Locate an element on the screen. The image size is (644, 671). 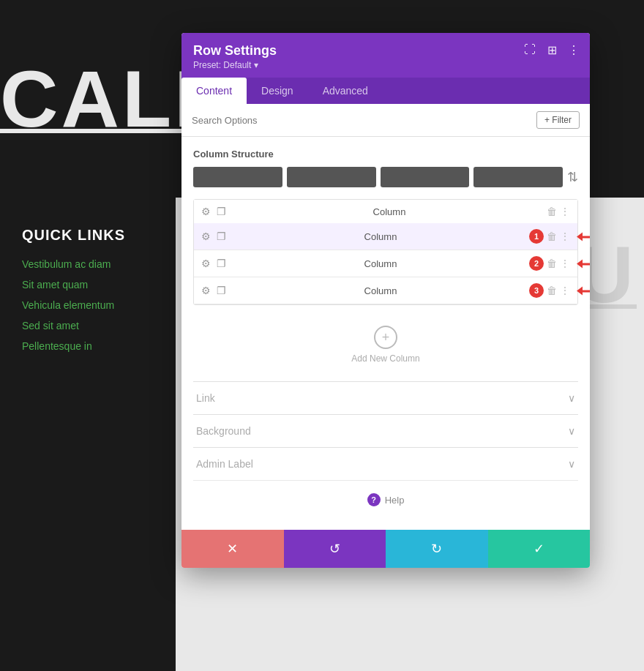
help-section: ? Help is located at coordinates (386, 499).